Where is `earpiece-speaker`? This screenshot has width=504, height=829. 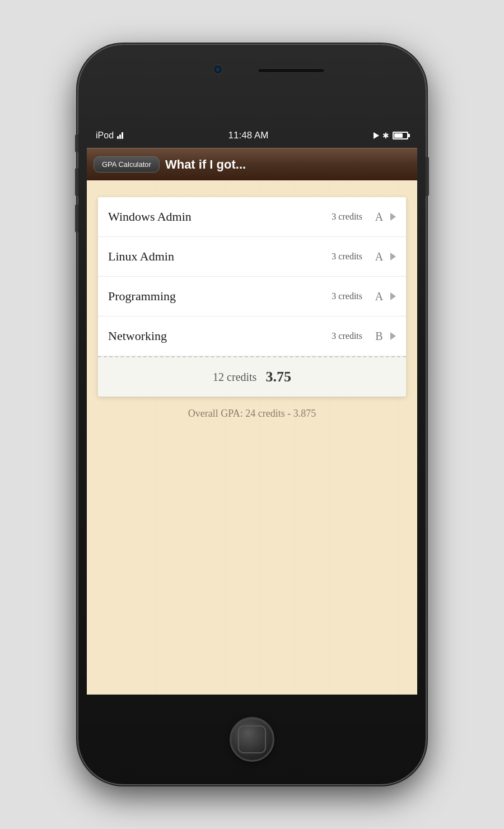 earpiece-speaker is located at coordinates (291, 71).